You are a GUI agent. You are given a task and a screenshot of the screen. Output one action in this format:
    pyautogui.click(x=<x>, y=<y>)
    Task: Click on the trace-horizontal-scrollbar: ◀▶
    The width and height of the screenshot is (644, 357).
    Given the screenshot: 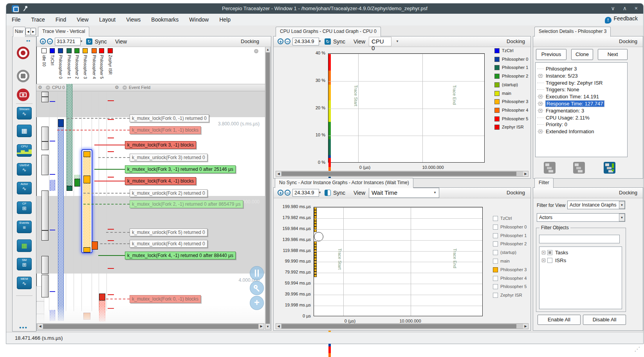 What is the action you would take?
    pyautogui.click(x=151, y=326)
    